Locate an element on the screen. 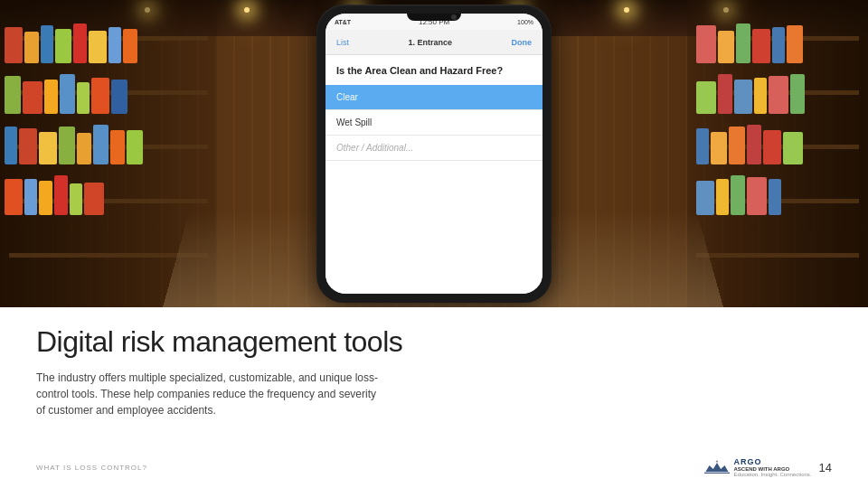 The width and height of the screenshot is (868, 488). right-shelf is located at coordinates (778, 154).